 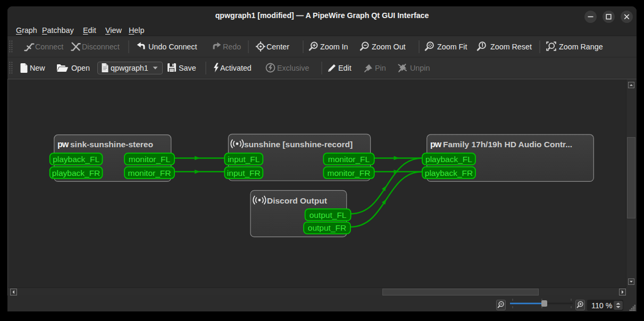 I want to click on svg-text: input_FR, so click(x=244, y=173).